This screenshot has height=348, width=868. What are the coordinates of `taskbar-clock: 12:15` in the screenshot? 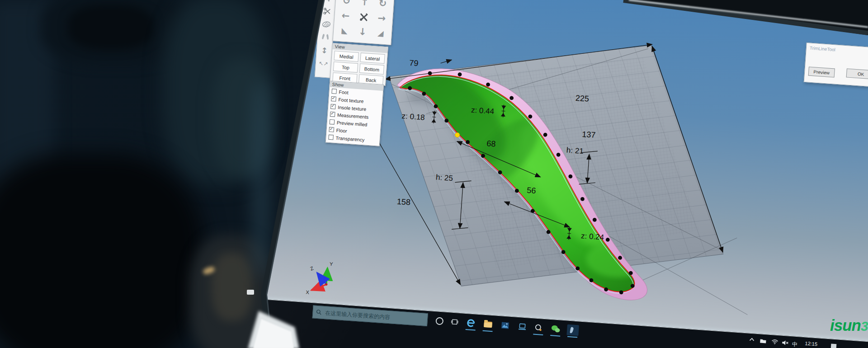 It's located at (811, 344).